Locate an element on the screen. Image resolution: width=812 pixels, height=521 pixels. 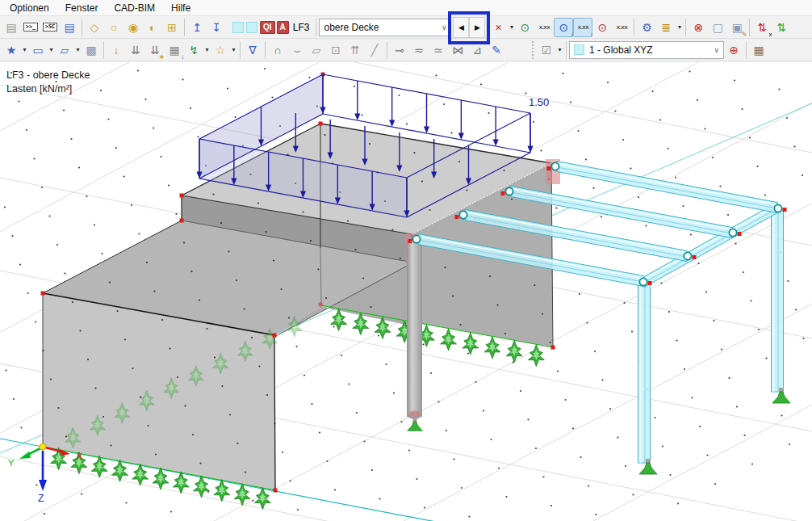
ucs-glyph: ⊕ is located at coordinates (734, 50).